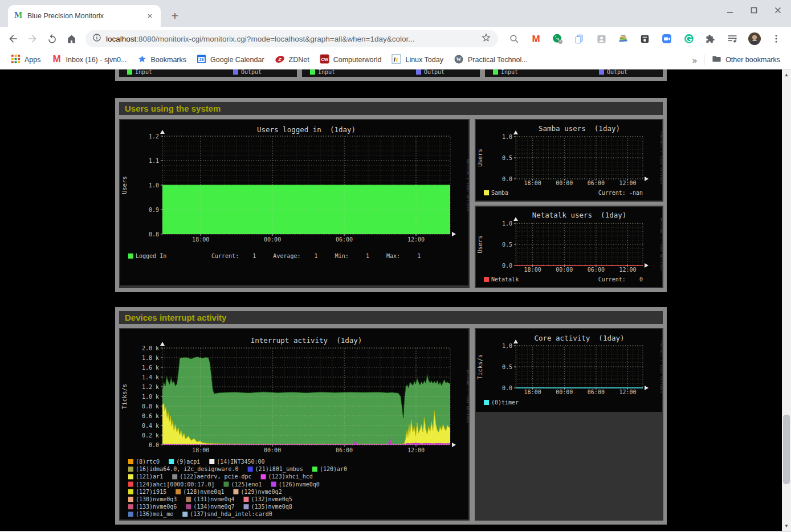  What do you see at coordinates (188, 461) in the screenshot?
I see `svg-text: (9)acpi` at bounding box center [188, 461].